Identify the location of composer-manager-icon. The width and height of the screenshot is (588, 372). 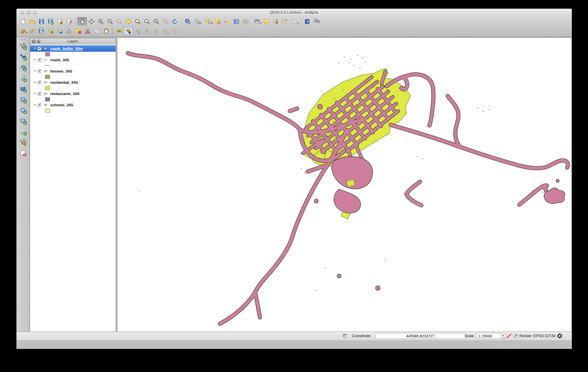
(69, 21).